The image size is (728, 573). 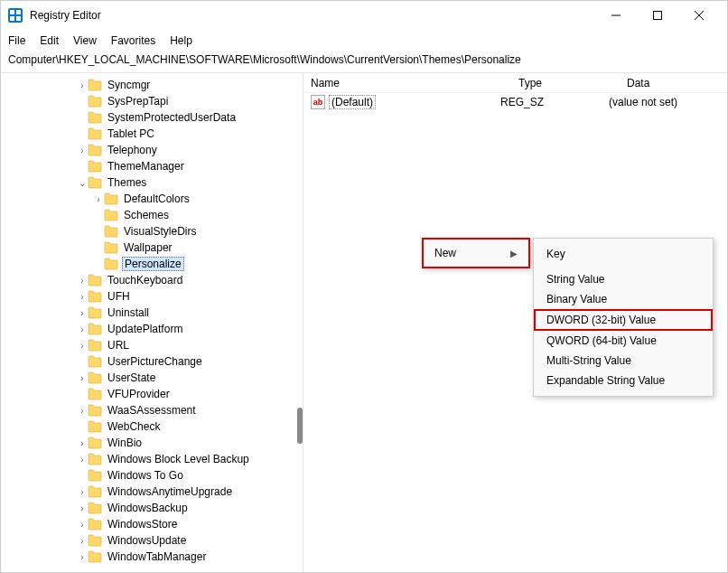 What do you see at coordinates (128, 313) in the screenshot?
I see `tree-item-label: Uninstall` at bounding box center [128, 313].